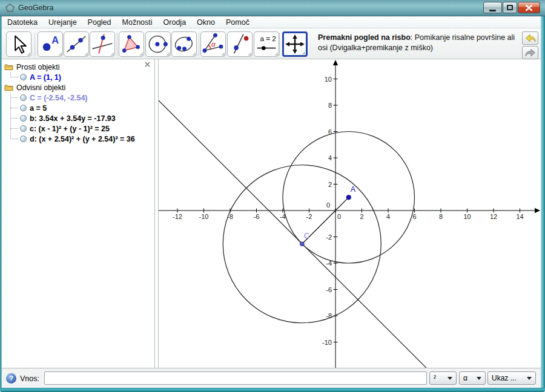  Describe the element at coordinates (148, 65) in the screenshot. I see `algebra-close-button` at that location.